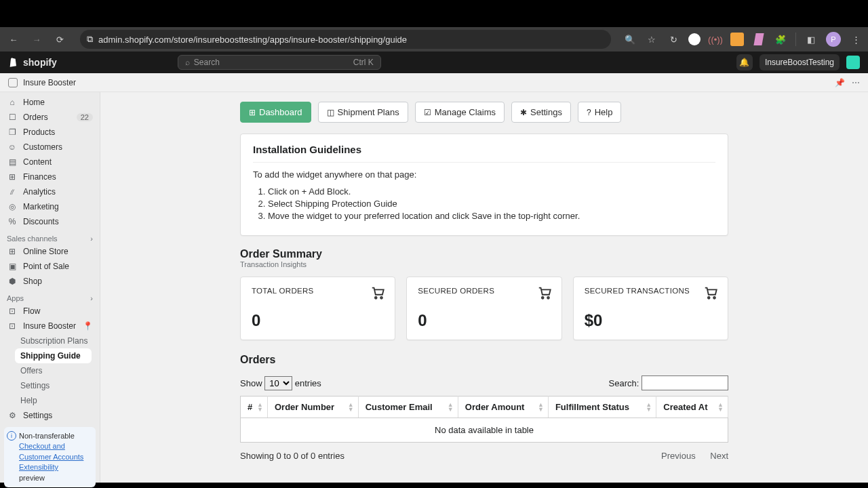  What do you see at coordinates (678, 455) in the screenshot?
I see `prev-button: Previous` at bounding box center [678, 455].